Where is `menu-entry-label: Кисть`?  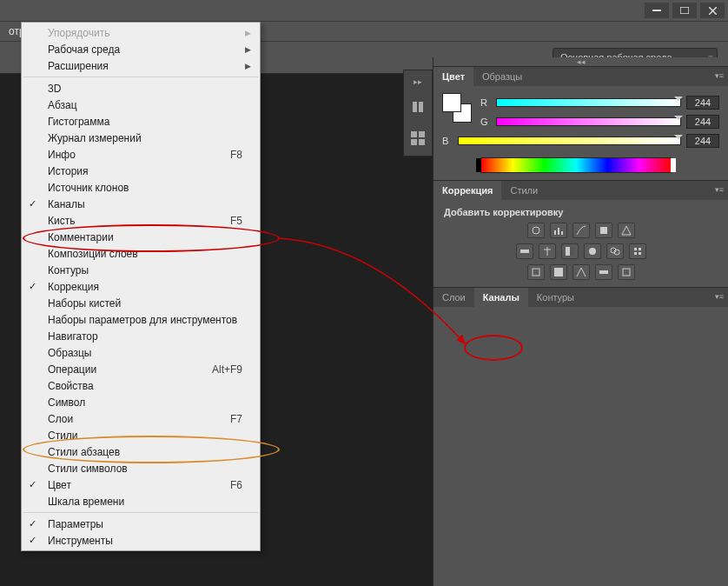
menu-entry-label: Кисть is located at coordinates (61, 221).